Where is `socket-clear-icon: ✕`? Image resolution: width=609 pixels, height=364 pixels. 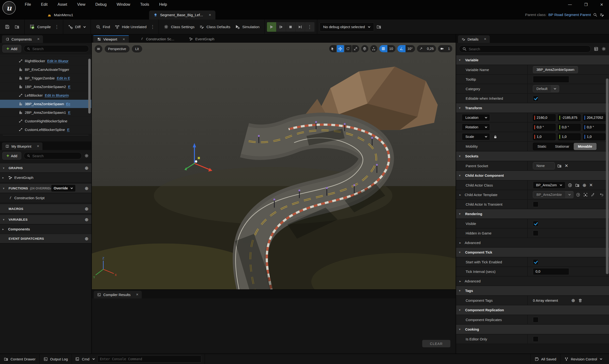
socket-clear-icon: ✕ is located at coordinates (567, 166).